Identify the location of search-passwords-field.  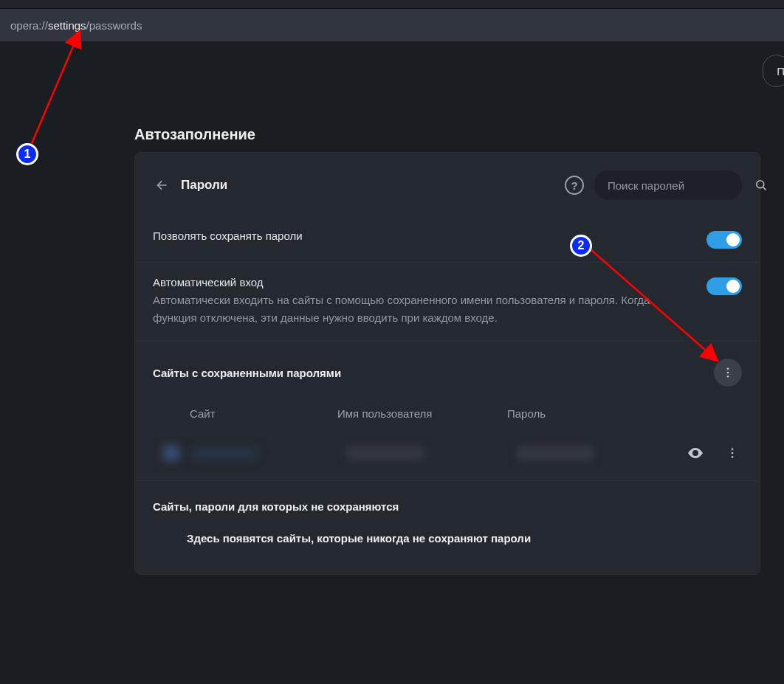
(668, 185).